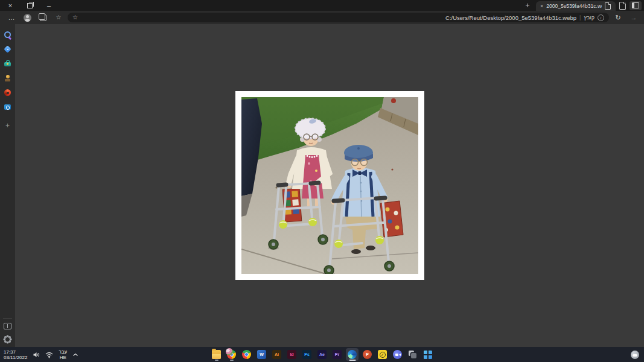 The height and width of the screenshot is (362, 644). I want to click on photoshop-icon: Ps, so click(307, 355).